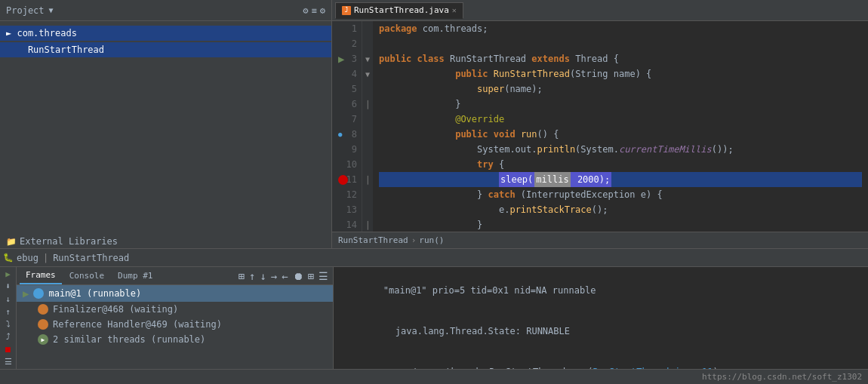  I want to click on tab-close-icon: ✕, so click(454, 11).